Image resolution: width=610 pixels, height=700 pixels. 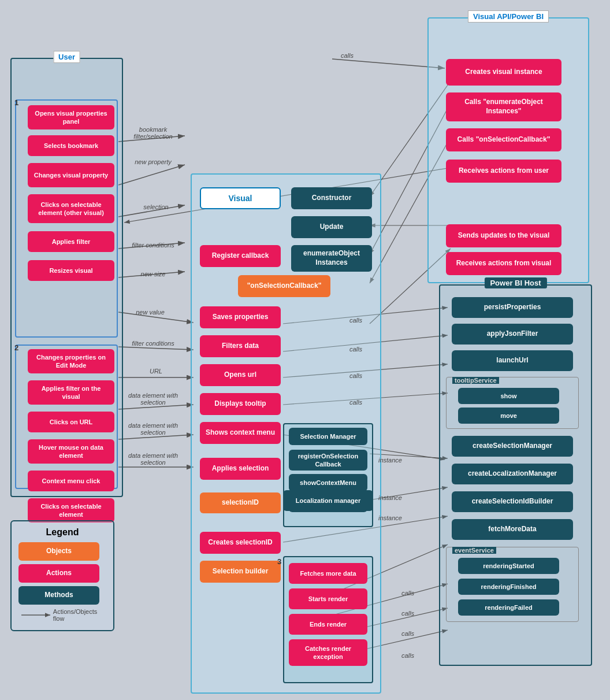 I want to click on catches-render-exception-box: Catches render exception, so click(x=328, y=653).